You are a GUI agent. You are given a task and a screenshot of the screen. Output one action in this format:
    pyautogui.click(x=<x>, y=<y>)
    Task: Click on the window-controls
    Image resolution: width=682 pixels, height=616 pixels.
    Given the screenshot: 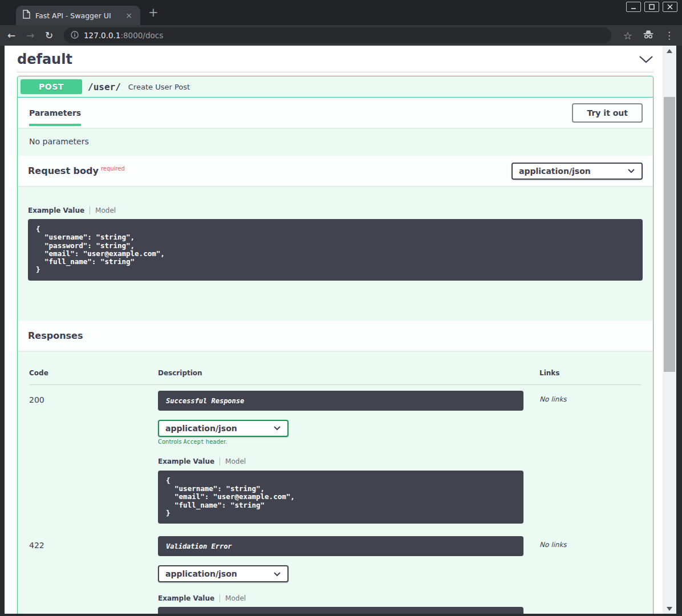 What is the action you would take?
    pyautogui.click(x=652, y=7)
    